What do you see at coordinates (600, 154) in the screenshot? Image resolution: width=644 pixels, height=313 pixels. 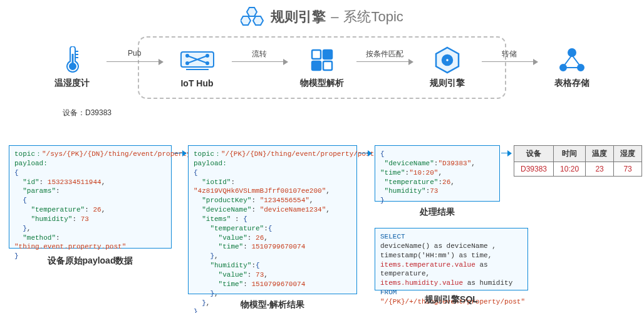 I see `th-temp: 温度` at bounding box center [600, 154].